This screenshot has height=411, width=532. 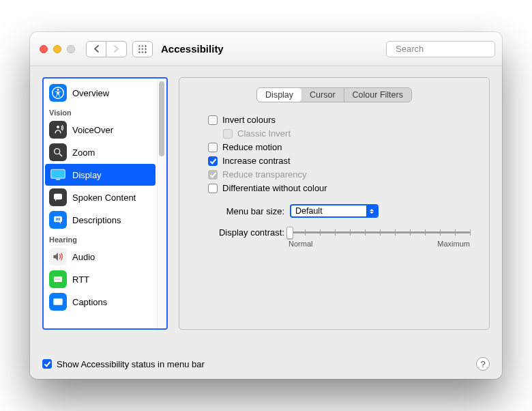 What do you see at coordinates (100, 130) in the screenshot?
I see `sidebar-item-voiceover: VoiceOver` at bounding box center [100, 130].